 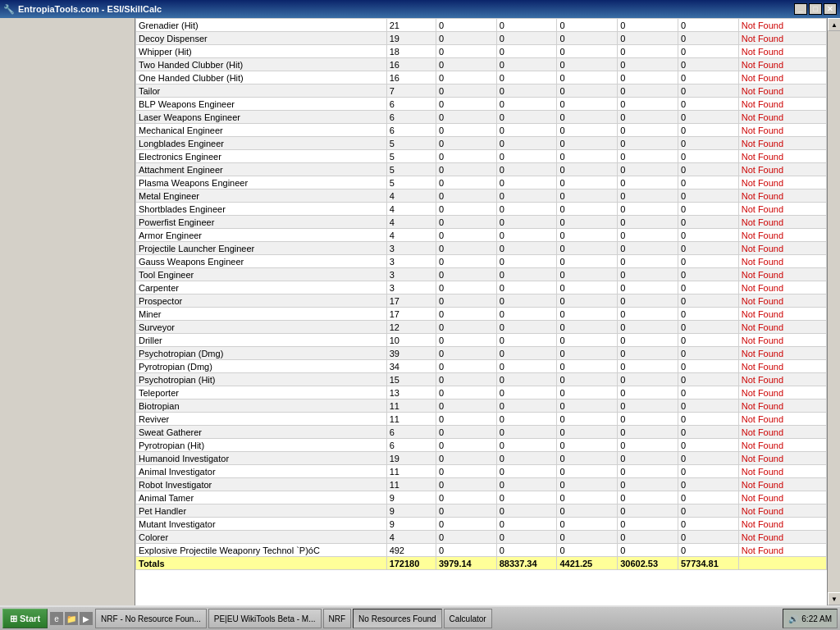 What do you see at coordinates (833, 25) in the screenshot?
I see `scroll-up-button: ▲` at bounding box center [833, 25].